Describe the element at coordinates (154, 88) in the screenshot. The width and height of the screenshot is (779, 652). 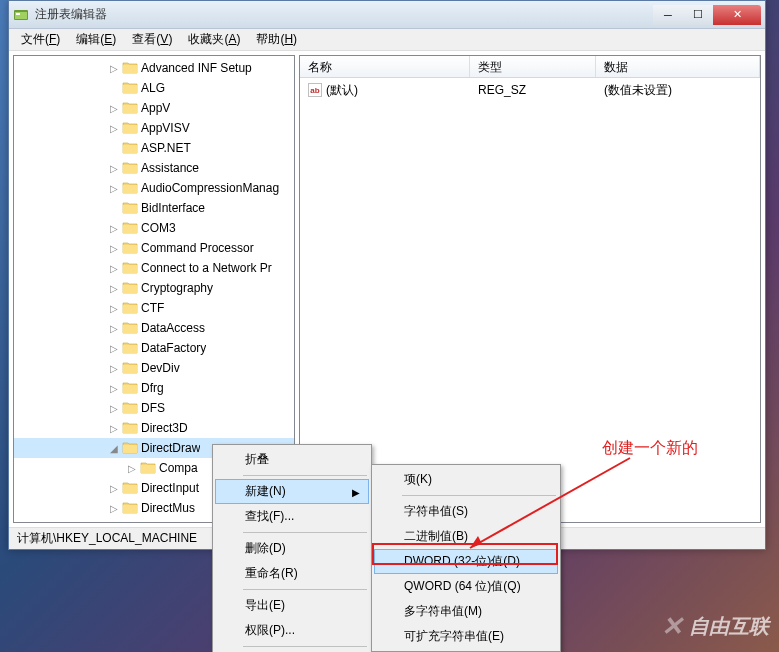
I see `tree-item: ALG` at that location.